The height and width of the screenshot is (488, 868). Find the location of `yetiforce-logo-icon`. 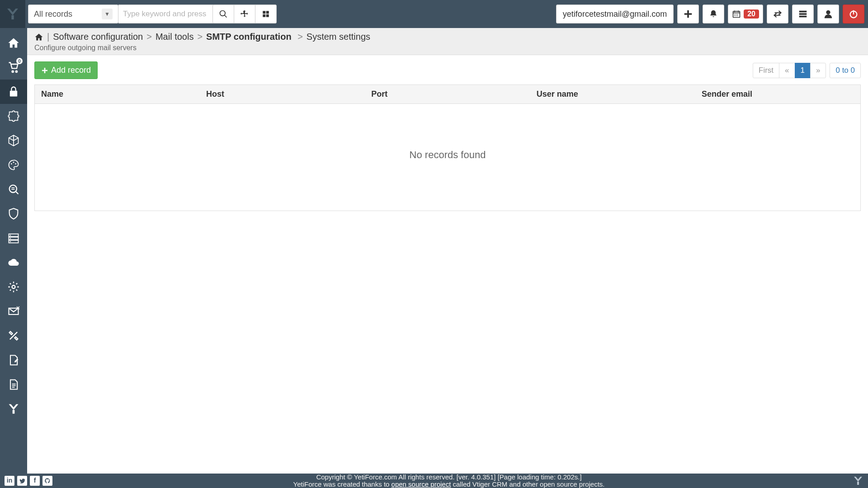

yetiforce-logo-icon is located at coordinates (13, 14).